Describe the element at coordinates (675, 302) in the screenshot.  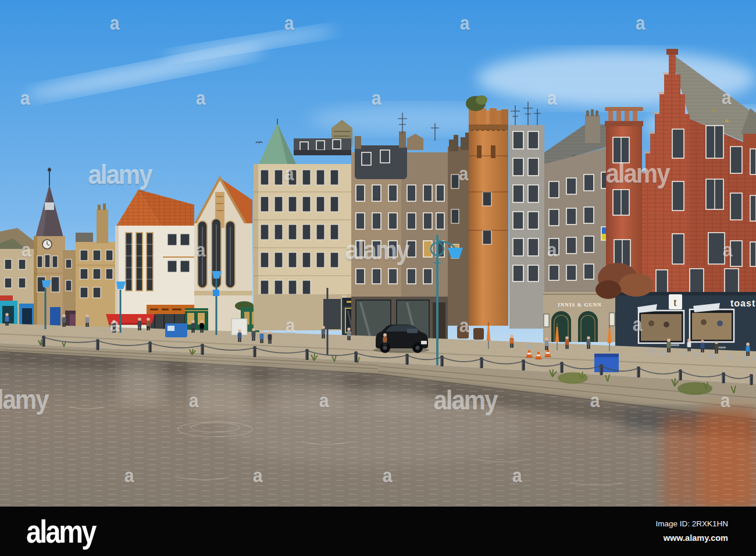
I see `toast-logo-letter: t` at that location.